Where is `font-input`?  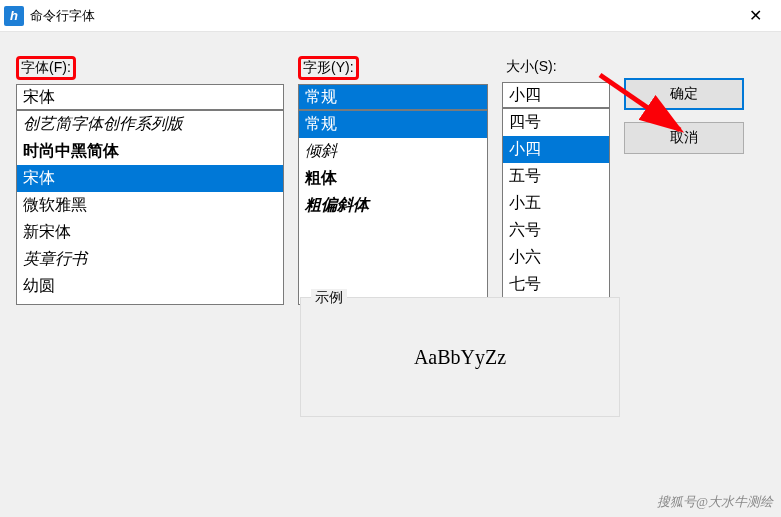
font-input is located at coordinates (150, 97).